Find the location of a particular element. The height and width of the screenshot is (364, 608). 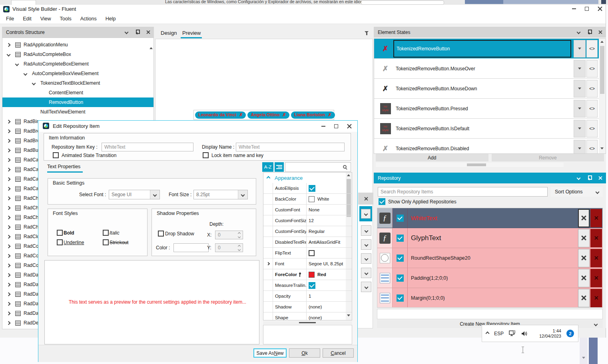

menu-item: Edit is located at coordinates (27, 19).